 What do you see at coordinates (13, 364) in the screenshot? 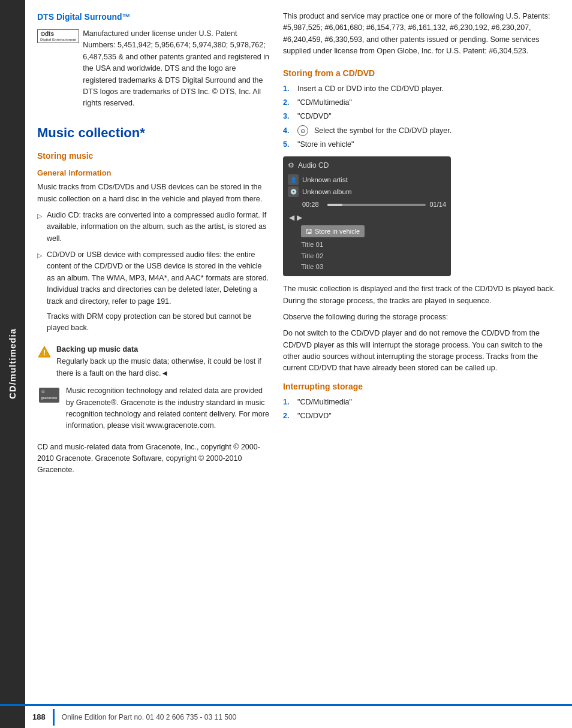
I see `sidebar-label: CD/multimedia` at bounding box center [13, 364].